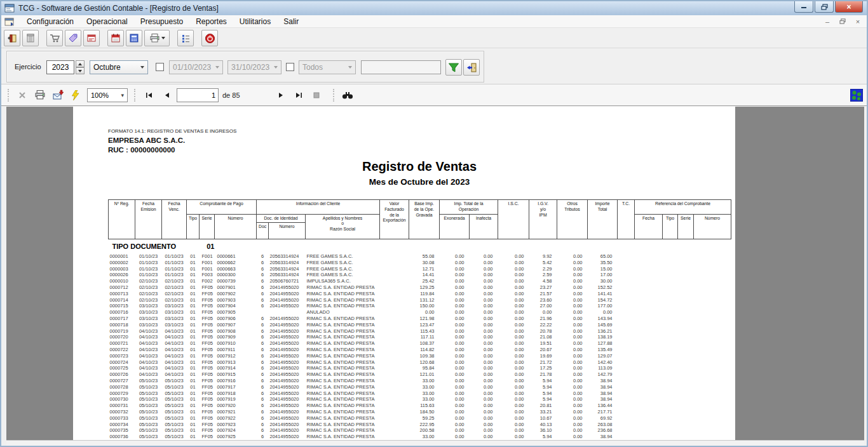  Describe the element at coordinates (116, 38) in the screenshot. I see `calendar-button` at that location.